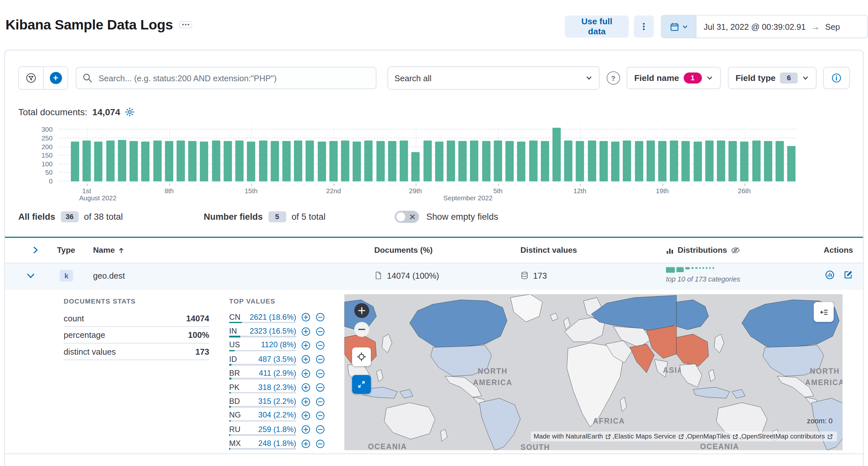  I want to click on field-name: geo.dest, so click(109, 275).